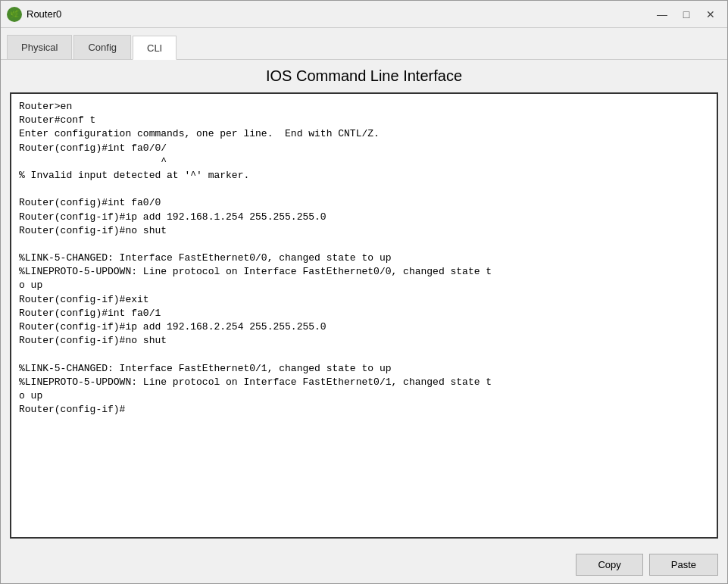 The image size is (728, 584). Describe the element at coordinates (364, 44) in the screenshot. I see `tab-bar: Physical Config CLI` at that location.